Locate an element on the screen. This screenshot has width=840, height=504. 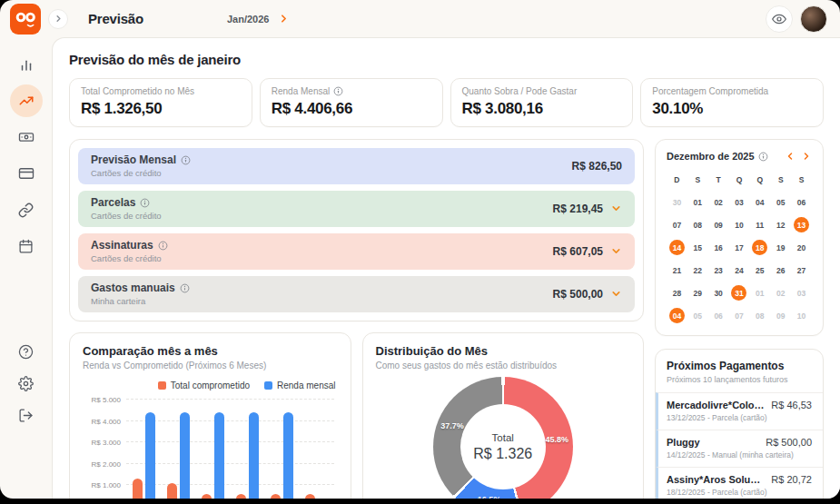
sidebar-item-help is located at coordinates (26, 351).